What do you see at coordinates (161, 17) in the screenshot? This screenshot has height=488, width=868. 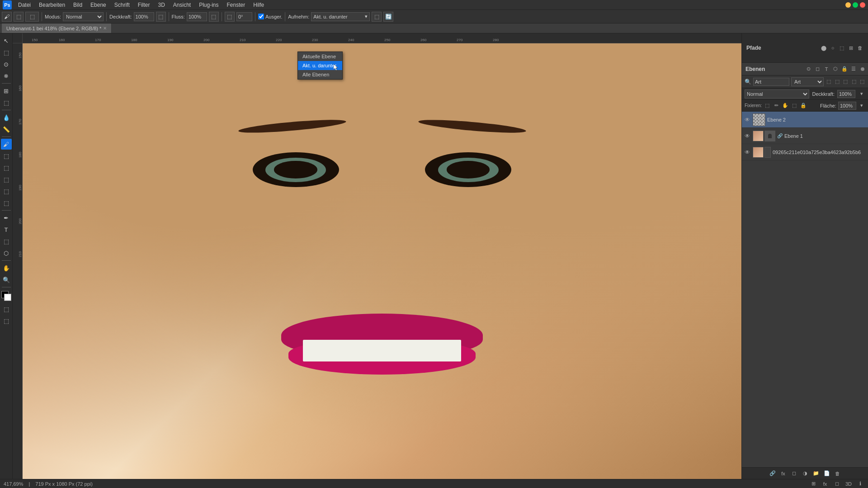 I see `deckkraft-pressure-btn: ⬚` at bounding box center [161, 17].